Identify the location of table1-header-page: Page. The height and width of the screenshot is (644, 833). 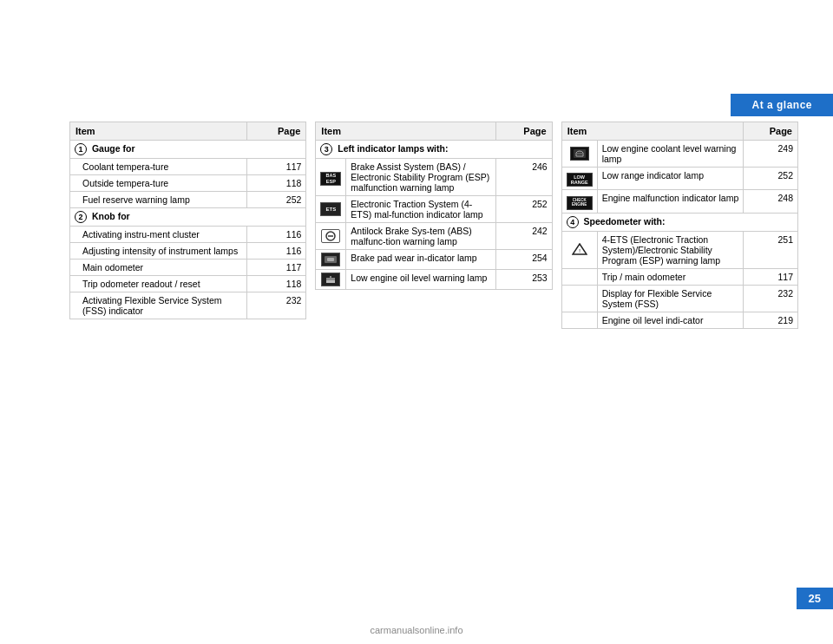
(277, 132).